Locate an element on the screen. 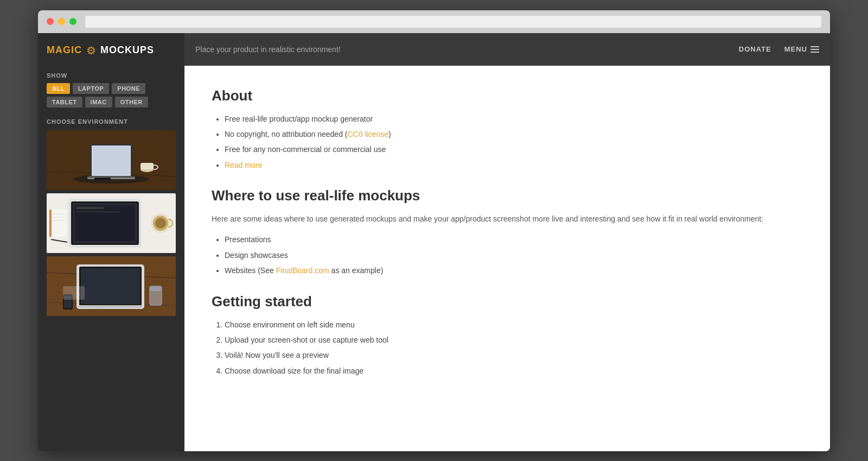 The height and width of the screenshot is (461, 868). getting-started-section: Getting started Choose environment on le… is located at coordinates (507, 336).